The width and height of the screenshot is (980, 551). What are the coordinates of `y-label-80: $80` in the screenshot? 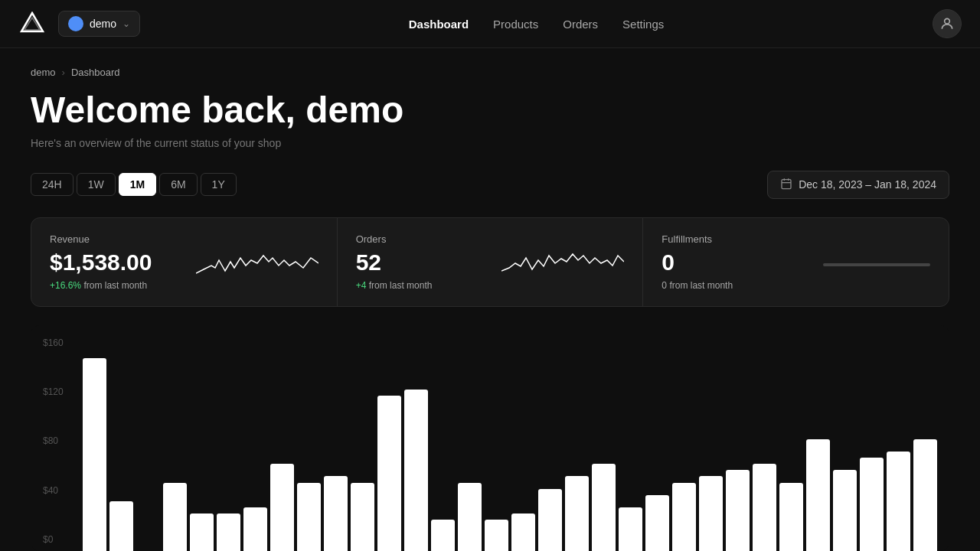 It's located at (54, 441).